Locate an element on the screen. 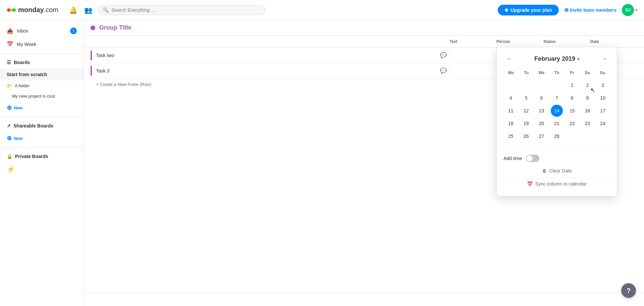 Image resolution: width=644 pixels, height=306 pixels. calendar-day: 11 is located at coordinates (511, 111).